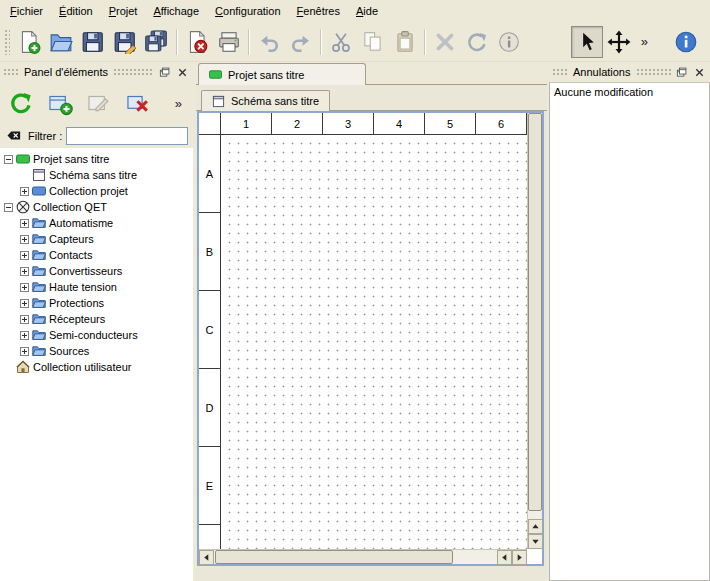 Image resolution: width=710 pixels, height=581 pixels. I want to click on pan-tool-button, so click(619, 42).